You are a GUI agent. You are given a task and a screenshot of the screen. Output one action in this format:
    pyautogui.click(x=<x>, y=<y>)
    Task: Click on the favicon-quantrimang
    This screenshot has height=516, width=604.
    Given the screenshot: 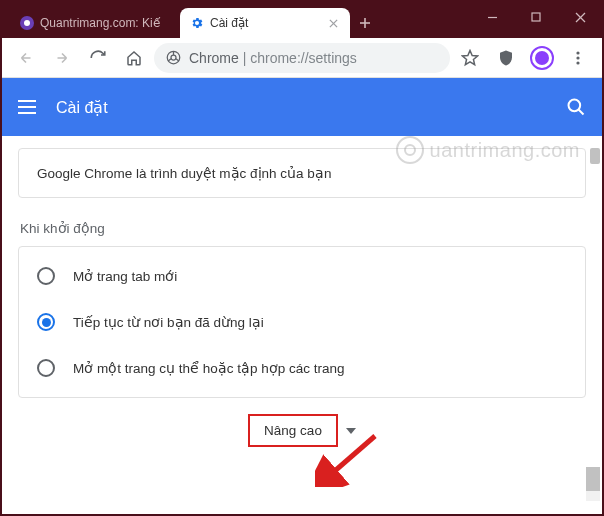 What is the action you would take?
    pyautogui.click(x=27, y=23)
    